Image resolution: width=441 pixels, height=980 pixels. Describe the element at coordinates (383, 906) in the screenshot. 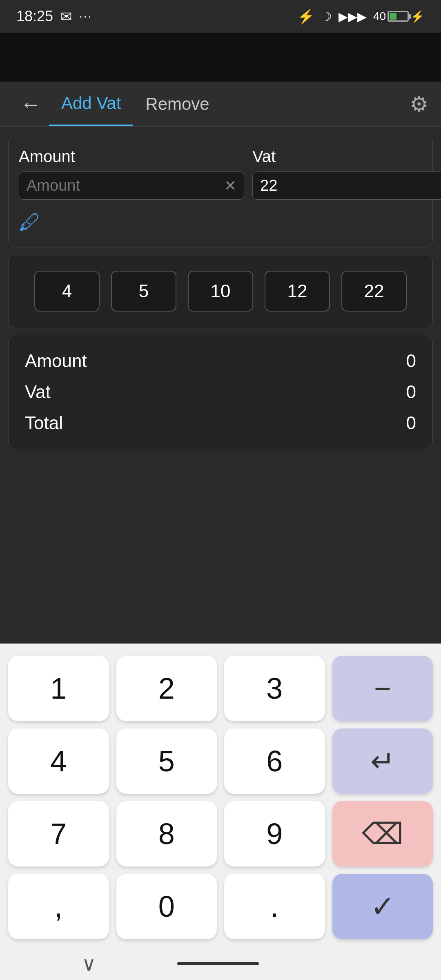

I see `key-confirm: ✓` at that location.